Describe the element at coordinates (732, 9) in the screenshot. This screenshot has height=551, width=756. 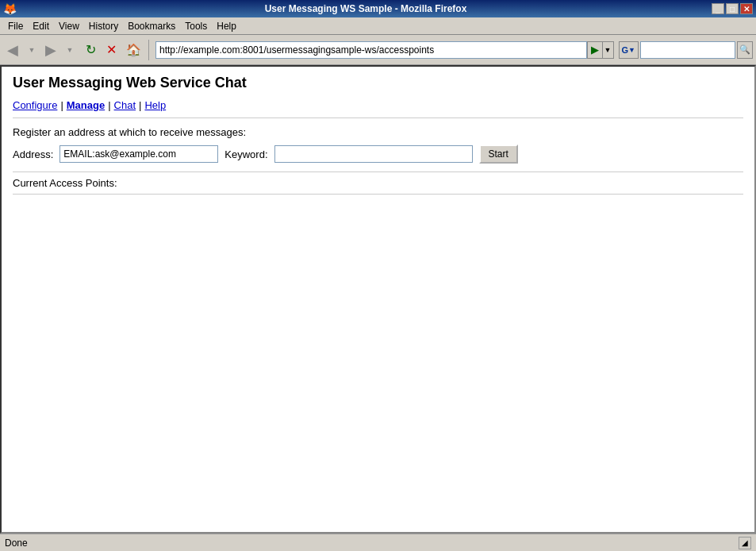
I see `maximize-button: □` at that location.